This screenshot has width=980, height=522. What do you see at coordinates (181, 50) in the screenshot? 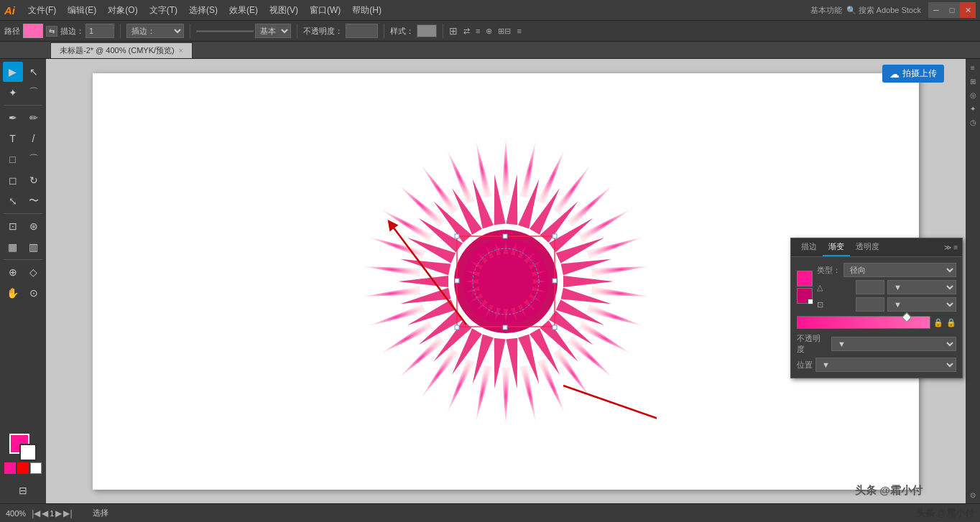
I see `tab-close-btn: ×` at bounding box center [181, 50].